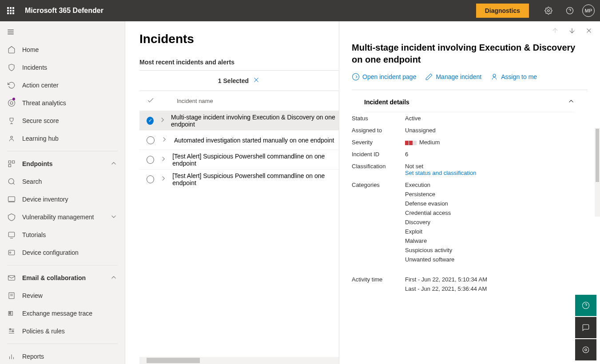 This screenshot has height=364, width=600. I want to click on nav-endpoints: Endpoints, so click(62, 164).